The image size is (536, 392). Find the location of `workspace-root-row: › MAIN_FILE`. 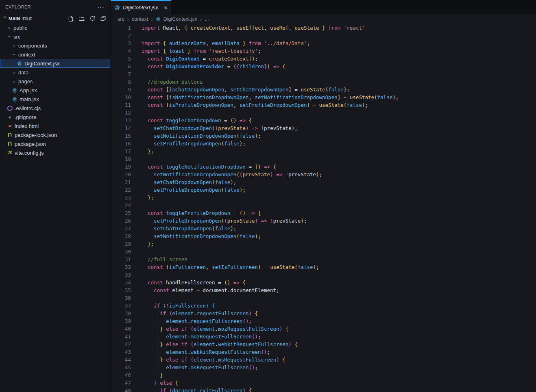

workspace-root-row: › MAIN_FILE is located at coordinates (55, 19).